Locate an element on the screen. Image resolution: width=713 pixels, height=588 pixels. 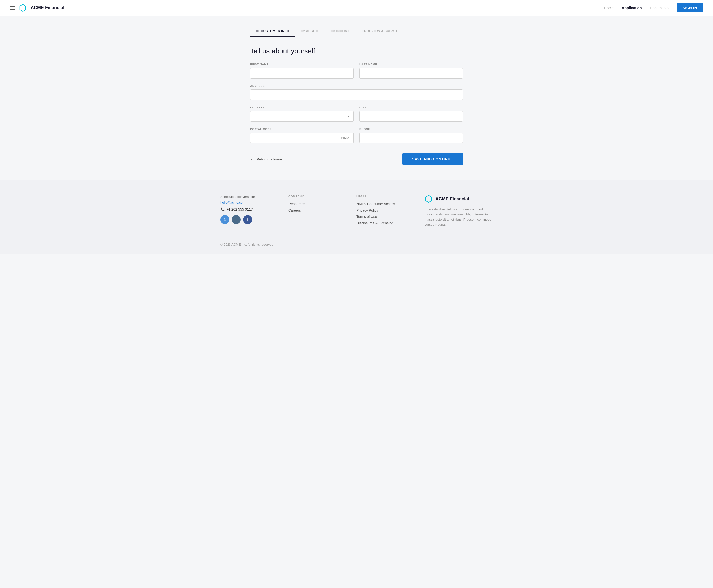
postal-phone-row: POSTAL CODE FIND PHONE is located at coordinates (356, 135).